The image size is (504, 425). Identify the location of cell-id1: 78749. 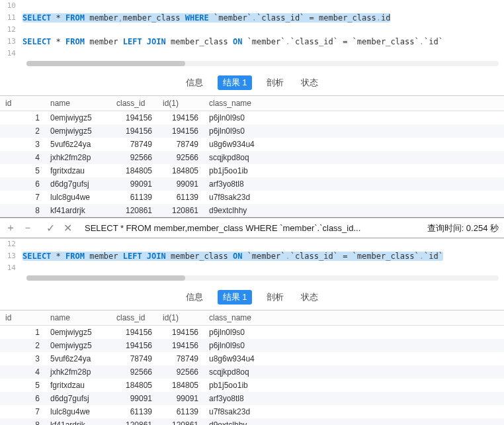
(181, 144).